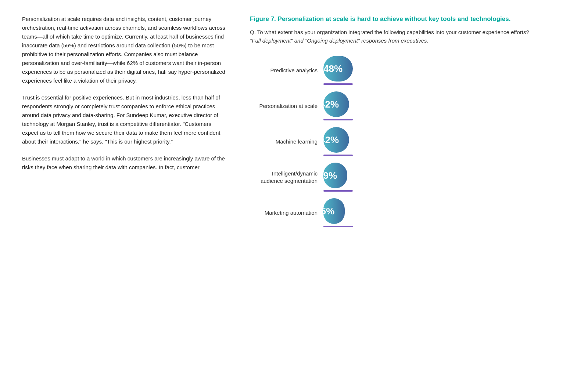  What do you see at coordinates (287, 70) in the screenshot?
I see `bar-label: Predictive analytics` at bounding box center [287, 70].